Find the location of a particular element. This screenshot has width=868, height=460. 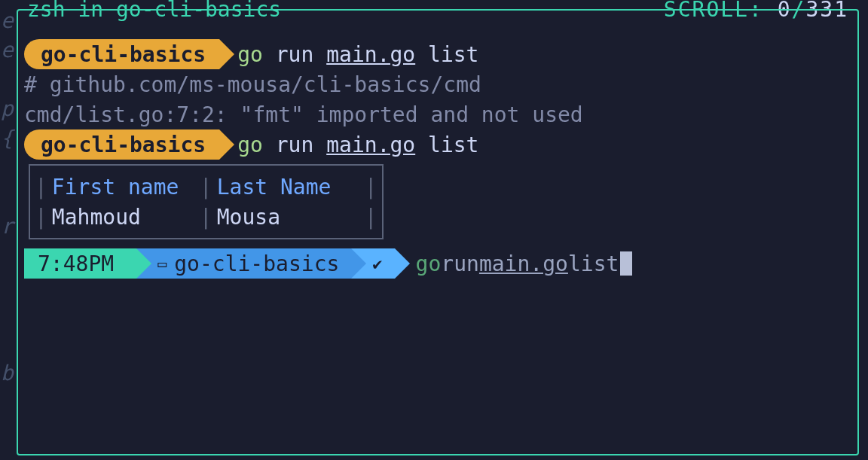

table-header-cell: Last Name is located at coordinates (289, 187).